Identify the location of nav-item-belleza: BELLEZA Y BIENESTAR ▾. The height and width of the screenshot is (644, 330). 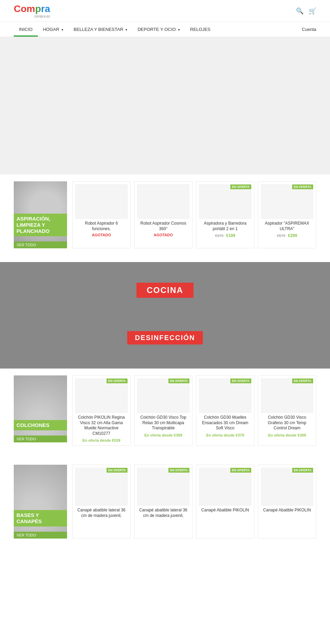
(100, 30).